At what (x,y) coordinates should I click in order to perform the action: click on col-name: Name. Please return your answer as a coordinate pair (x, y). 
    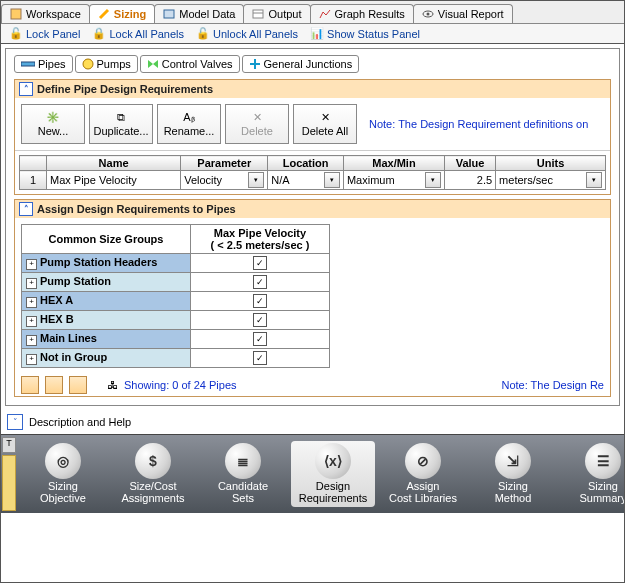
    Looking at the image, I should click on (114, 164).